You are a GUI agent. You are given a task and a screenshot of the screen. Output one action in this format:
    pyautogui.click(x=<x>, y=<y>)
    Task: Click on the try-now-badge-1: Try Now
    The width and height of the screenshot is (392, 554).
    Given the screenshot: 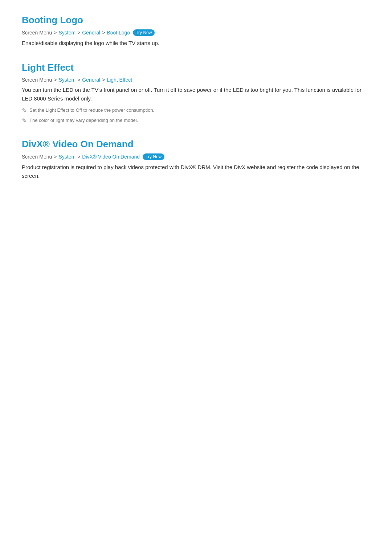 What is the action you would take?
    pyautogui.click(x=144, y=33)
    